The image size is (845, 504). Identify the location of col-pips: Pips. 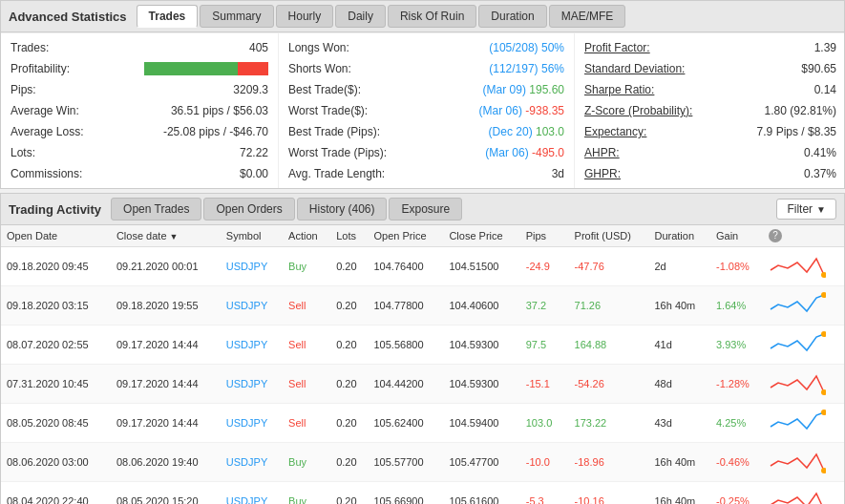
(544, 237).